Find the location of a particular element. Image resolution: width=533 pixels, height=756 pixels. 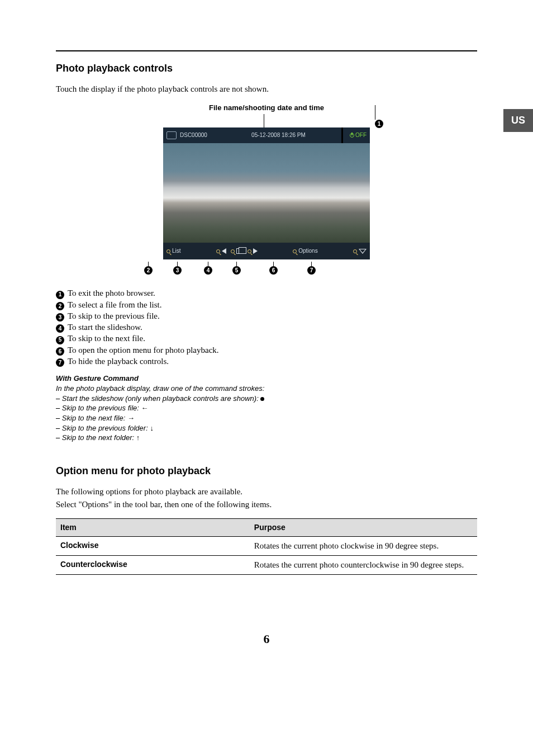

power-icon is located at coordinates (352, 135).